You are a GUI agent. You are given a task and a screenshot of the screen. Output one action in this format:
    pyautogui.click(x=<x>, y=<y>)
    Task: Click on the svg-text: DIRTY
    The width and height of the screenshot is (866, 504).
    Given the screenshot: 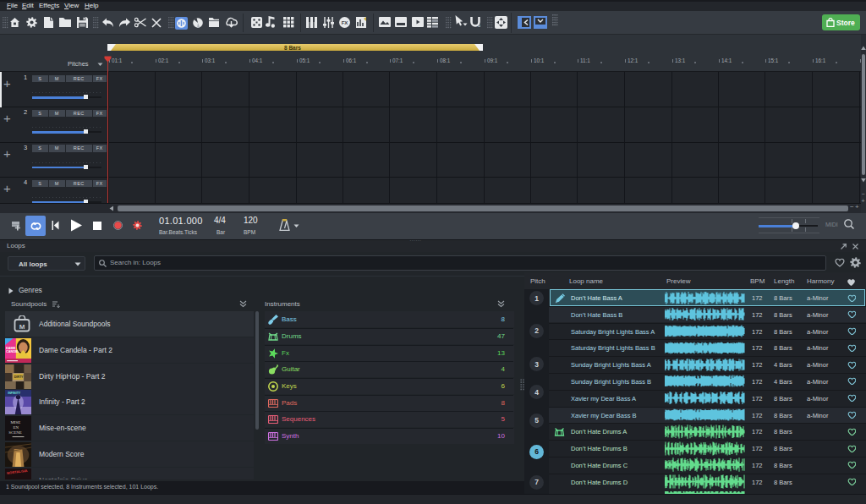 What is the action you would take?
    pyautogui.click(x=19, y=377)
    